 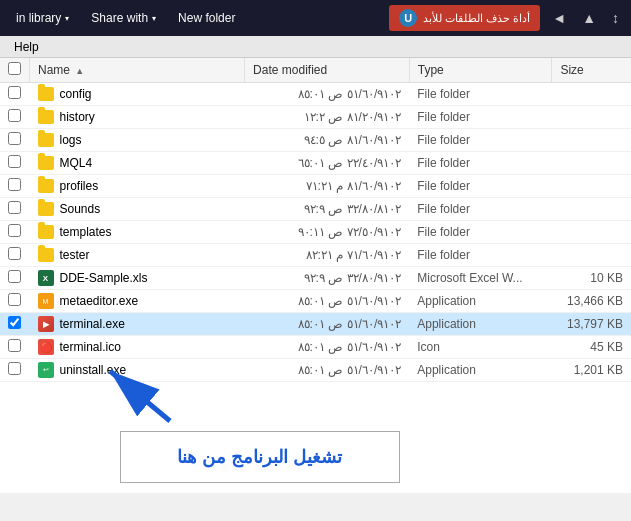 What do you see at coordinates (206, 18) in the screenshot?
I see `new-folder-button: New folder` at bounding box center [206, 18].